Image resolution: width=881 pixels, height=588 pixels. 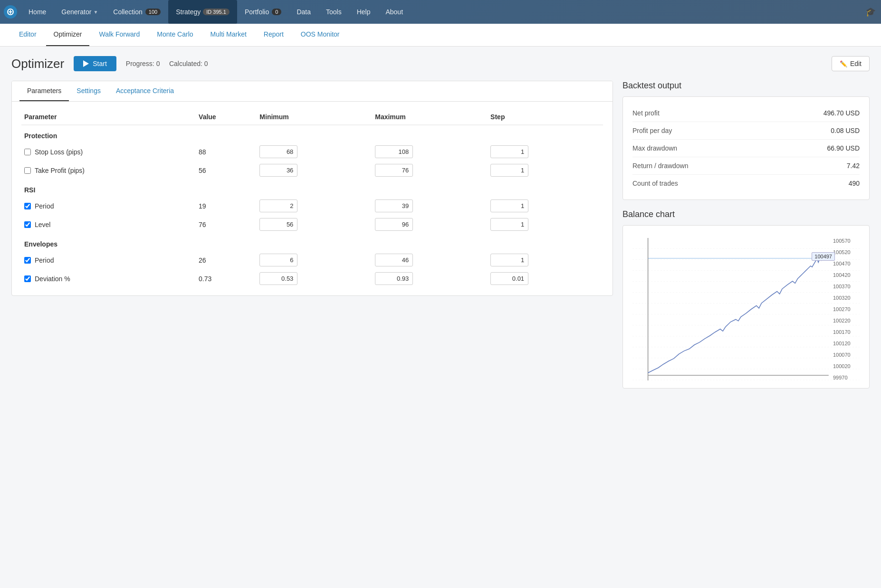 I want to click on chart-y-label: 100570, so click(x=845, y=241).